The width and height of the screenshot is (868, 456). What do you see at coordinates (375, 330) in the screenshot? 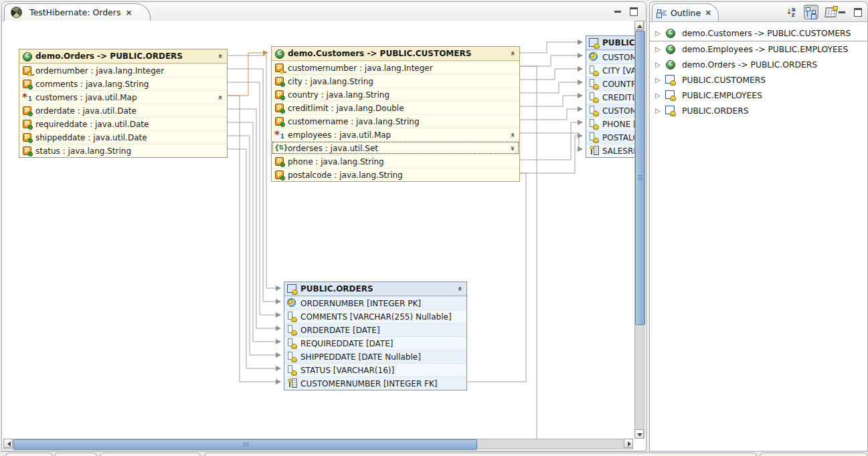
I see `entity-row: ORDERDATE [DATE]` at bounding box center [375, 330].